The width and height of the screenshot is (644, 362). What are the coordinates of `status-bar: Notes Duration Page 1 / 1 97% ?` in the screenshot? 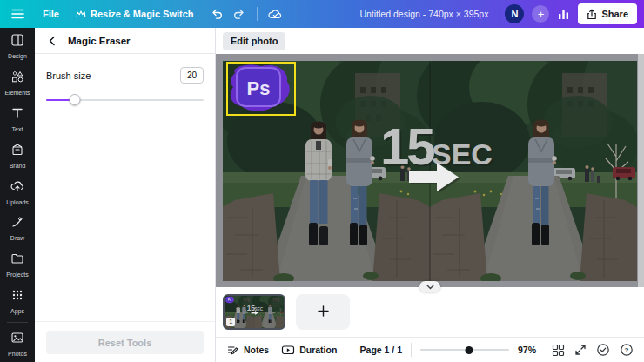 It's located at (430, 350).